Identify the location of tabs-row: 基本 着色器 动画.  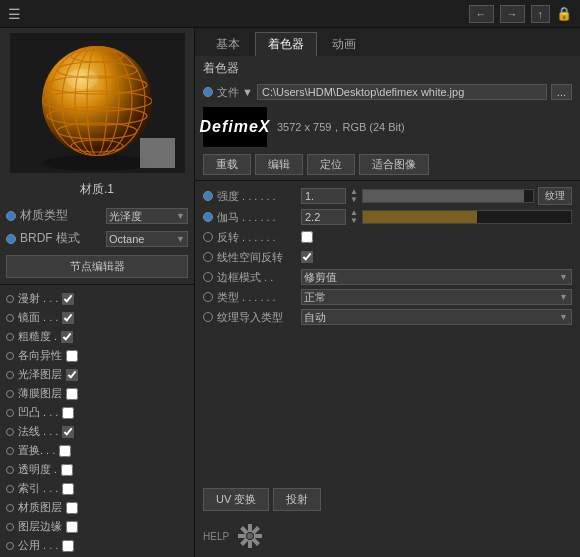
(388, 42).